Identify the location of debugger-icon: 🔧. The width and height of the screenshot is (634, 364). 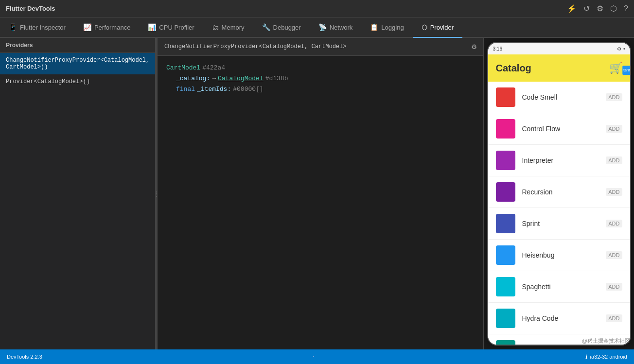
(266, 27).